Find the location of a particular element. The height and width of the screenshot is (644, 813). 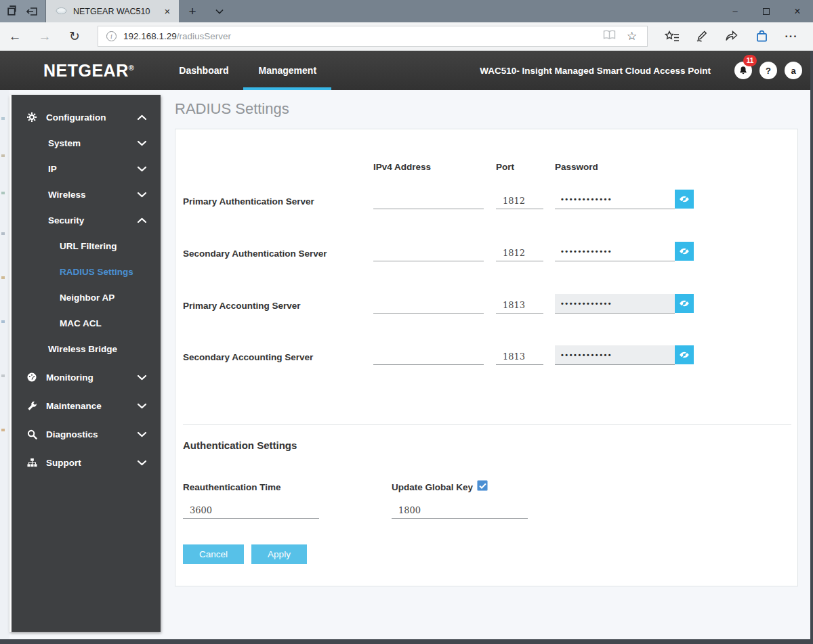

nav-management: Management is located at coordinates (287, 70).